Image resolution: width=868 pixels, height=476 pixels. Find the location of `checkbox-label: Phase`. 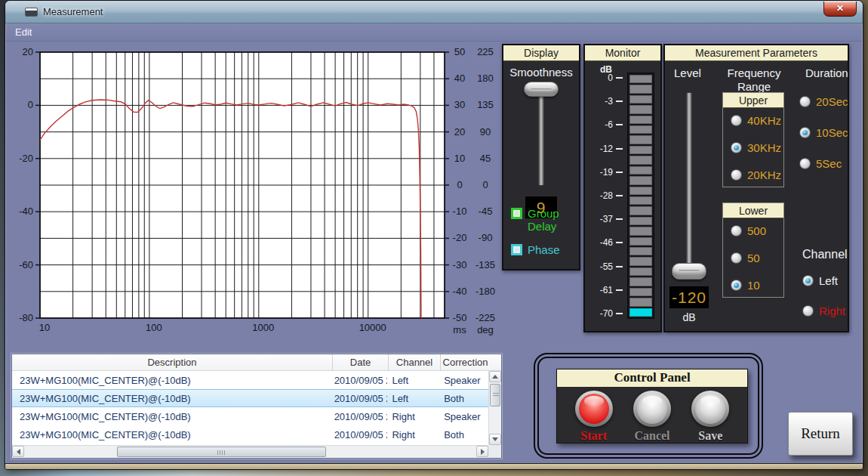

checkbox-label: Phase is located at coordinates (543, 249).